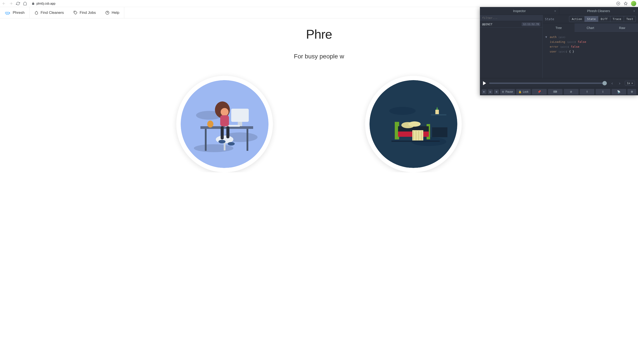 This screenshot has height=364, width=638. I want to click on devtools-instance-dropdown: Phresh Cleaners ▾, so click(599, 11).